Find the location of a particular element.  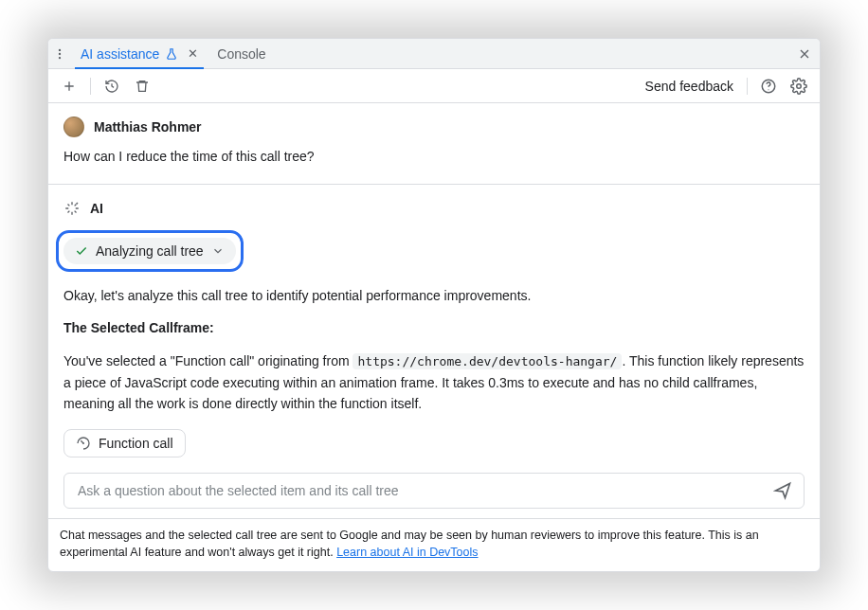

ai-body: You've selected a "Function call" origin… is located at coordinates (434, 383).